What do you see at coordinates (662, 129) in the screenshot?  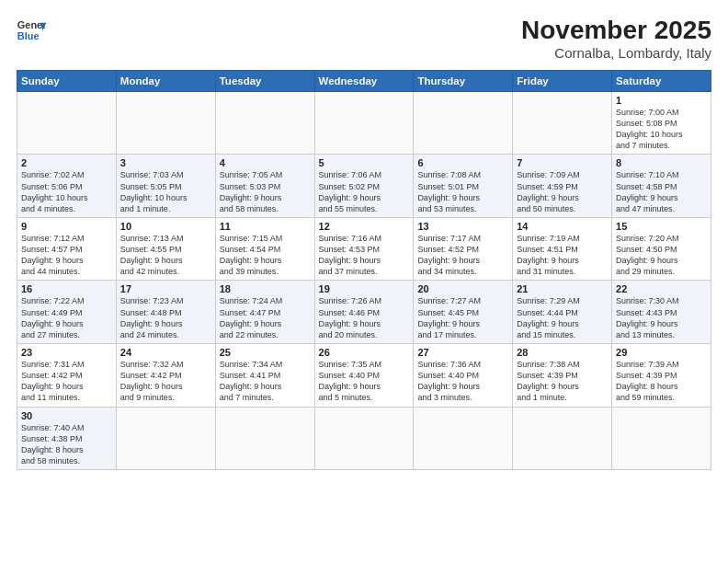 I see `day-info: Sunrise: 7:00 AMSunset: 5:08 PMDaylight:…` at bounding box center [662, 129].